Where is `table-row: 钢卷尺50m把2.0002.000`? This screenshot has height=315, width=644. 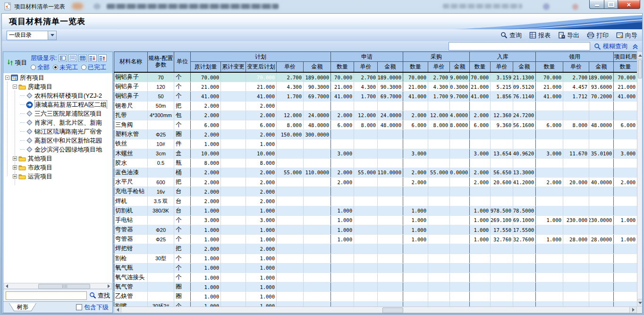 table-row: 钢卷尺50m把2.0002.000 is located at coordinates (376, 106).